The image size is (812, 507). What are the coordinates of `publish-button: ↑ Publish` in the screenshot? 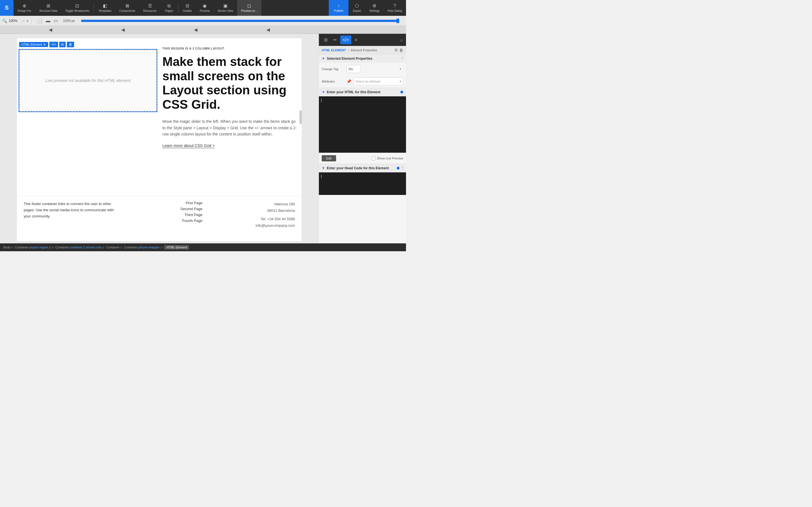 It's located at (339, 8).